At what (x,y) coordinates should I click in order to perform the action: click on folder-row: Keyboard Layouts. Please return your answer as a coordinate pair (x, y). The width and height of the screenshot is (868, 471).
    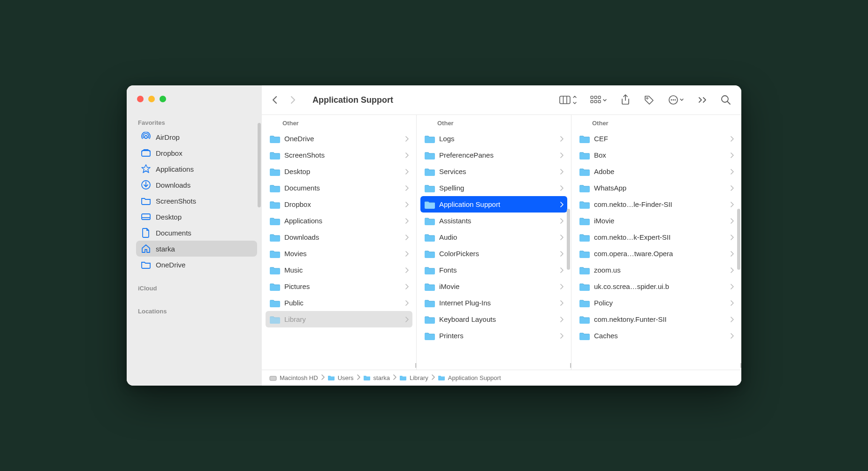
    Looking at the image, I should click on (494, 319).